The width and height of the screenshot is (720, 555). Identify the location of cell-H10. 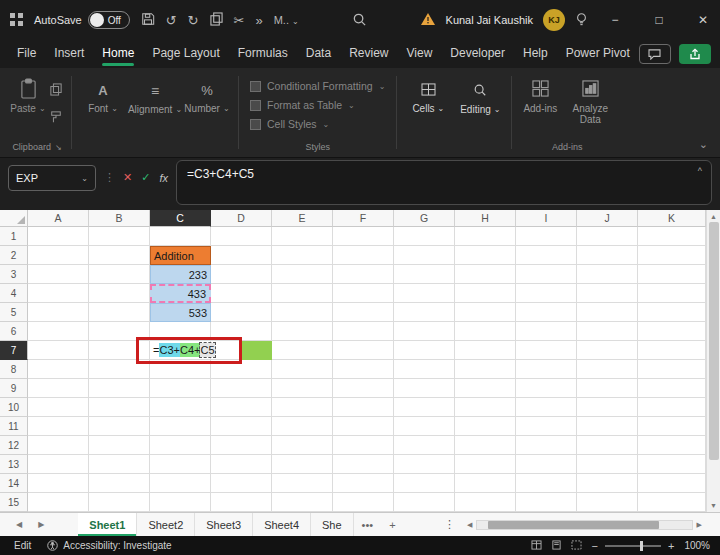
(486, 408).